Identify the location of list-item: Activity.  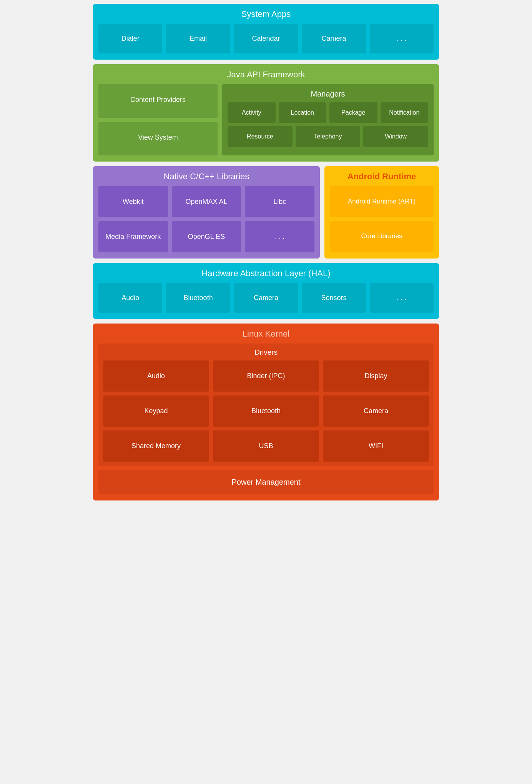
(251, 113).